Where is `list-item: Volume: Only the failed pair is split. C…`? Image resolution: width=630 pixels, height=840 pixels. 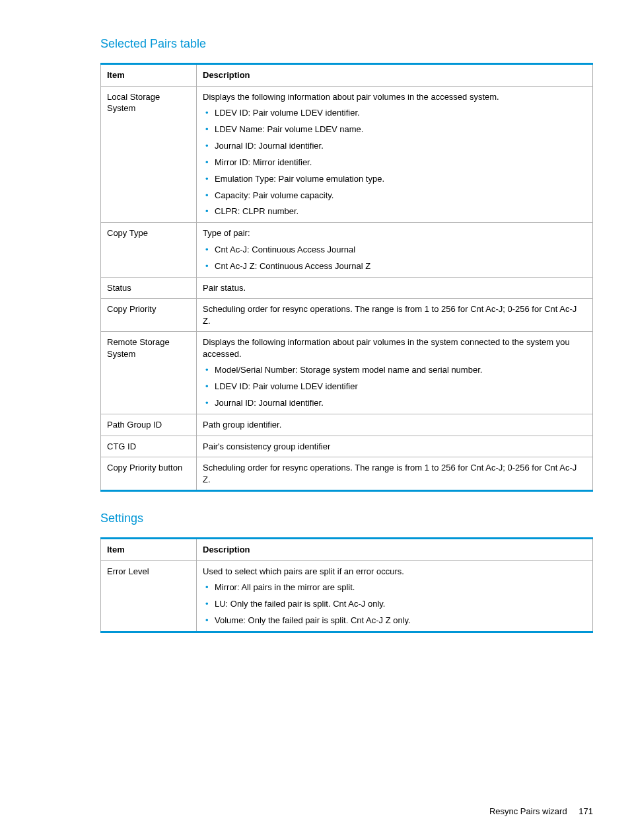
list-item: Volume: Only the failed pair is split. C… is located at coordinates (395, 621).